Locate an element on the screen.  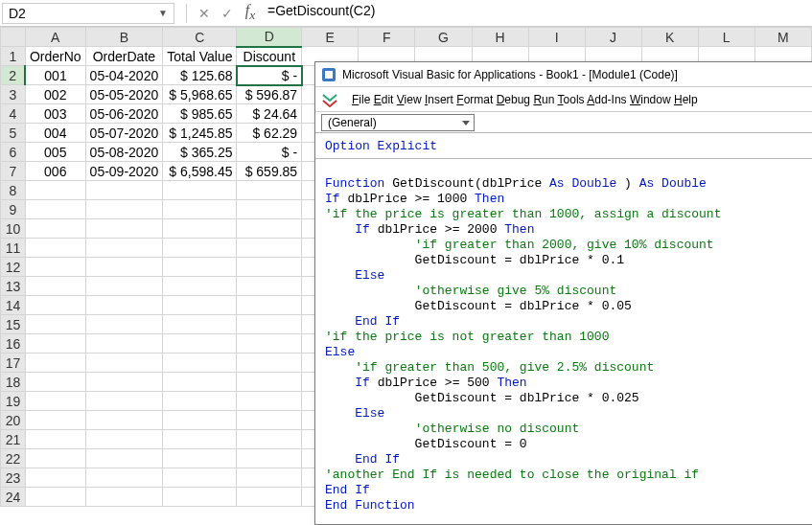
cell-A2: 001 is located at coordinates (56, 76).